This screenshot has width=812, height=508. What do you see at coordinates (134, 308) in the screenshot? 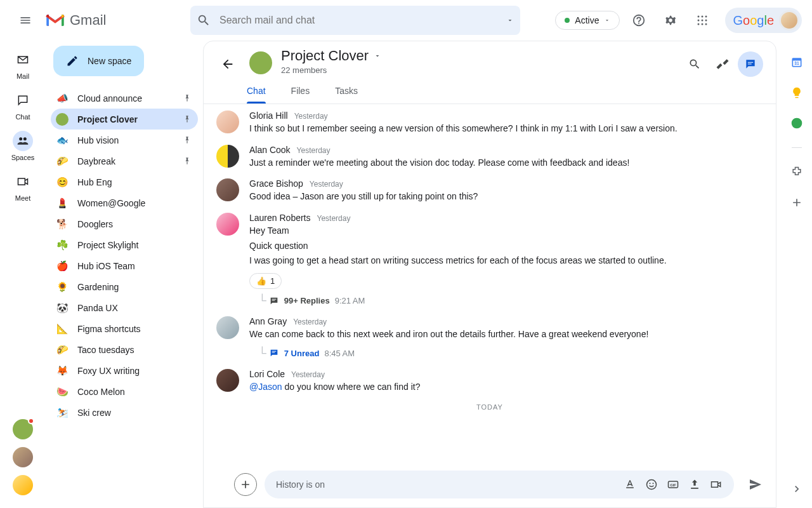
I see `space-name: Panda UX` at bounding box center [134, 308].